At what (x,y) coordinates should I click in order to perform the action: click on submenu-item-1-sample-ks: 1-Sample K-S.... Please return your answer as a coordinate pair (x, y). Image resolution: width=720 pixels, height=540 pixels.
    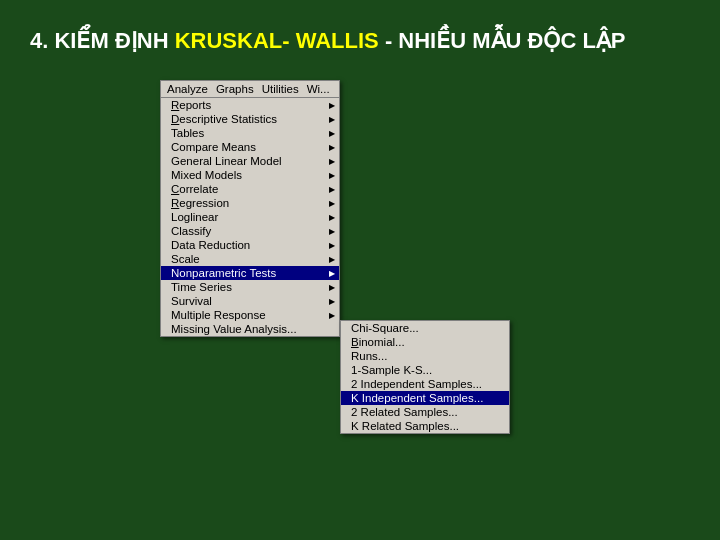
    Looking at the image, I should click on (425, 370).